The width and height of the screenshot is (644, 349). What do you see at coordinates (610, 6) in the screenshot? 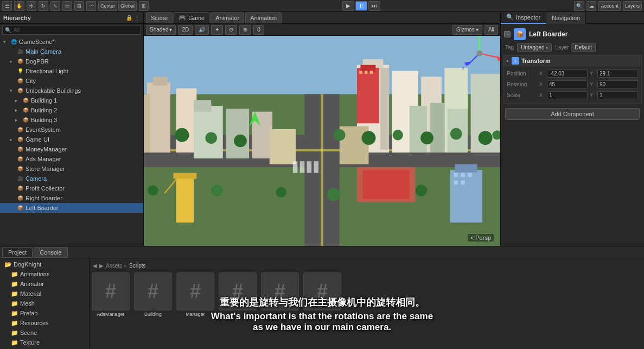
I see `account-btn: Account` at bounding box center [610, 6].